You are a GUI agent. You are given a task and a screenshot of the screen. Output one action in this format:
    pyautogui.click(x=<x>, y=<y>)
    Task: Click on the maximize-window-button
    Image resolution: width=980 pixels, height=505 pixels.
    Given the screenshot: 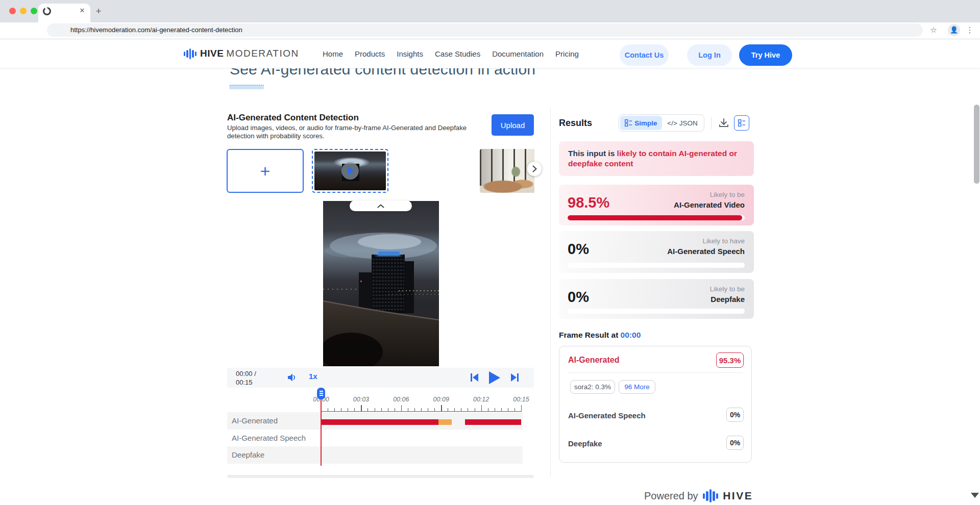 What is the action you would take?
    pyautogui.click(x=34, y=11)
    